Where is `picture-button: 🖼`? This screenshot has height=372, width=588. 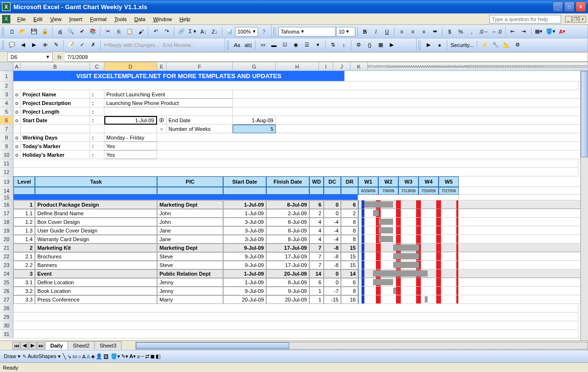
picture-button: 🖼 is located at coordinates (106, 357).